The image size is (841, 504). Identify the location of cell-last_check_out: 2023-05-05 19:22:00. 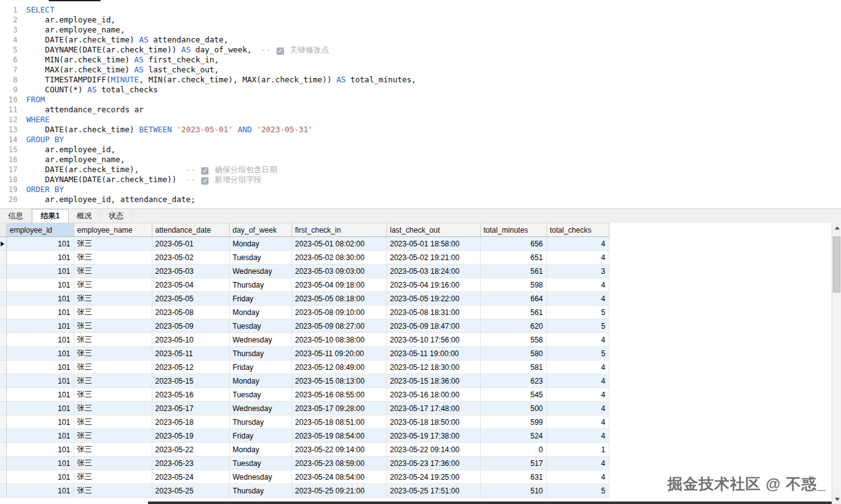
(433, 299).